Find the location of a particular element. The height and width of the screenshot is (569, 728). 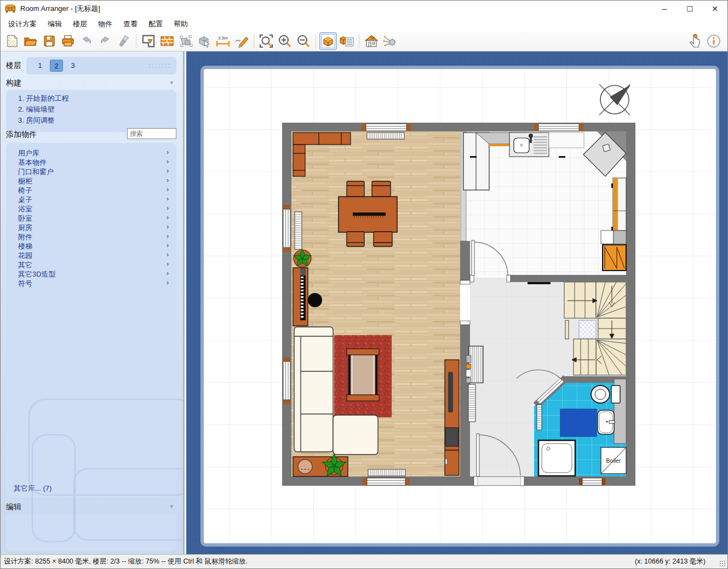

category-label: 其它 is located at coordinates (25, 265).